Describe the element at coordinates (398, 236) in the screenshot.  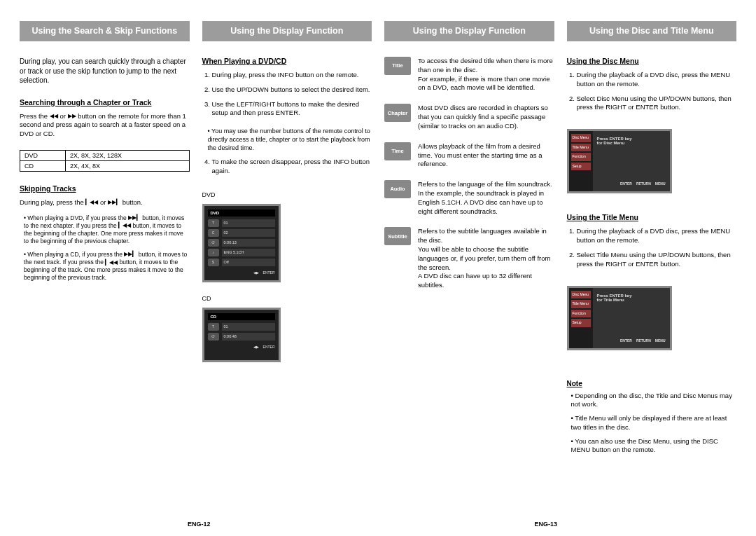
I see `subtitle-badge-icon: Subtitle` at that location.